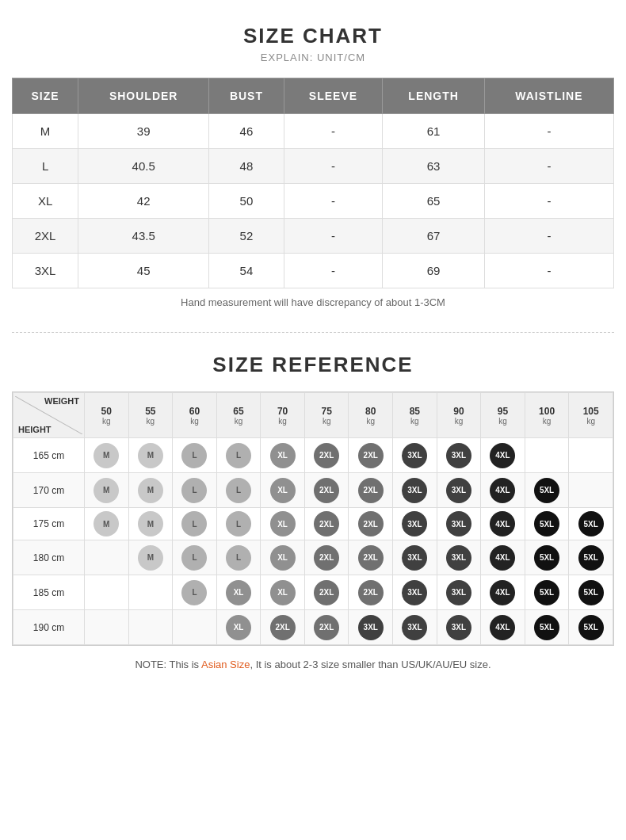 The image size is (626, 840). I want to click on table-cell: XL, so click(46, 201).